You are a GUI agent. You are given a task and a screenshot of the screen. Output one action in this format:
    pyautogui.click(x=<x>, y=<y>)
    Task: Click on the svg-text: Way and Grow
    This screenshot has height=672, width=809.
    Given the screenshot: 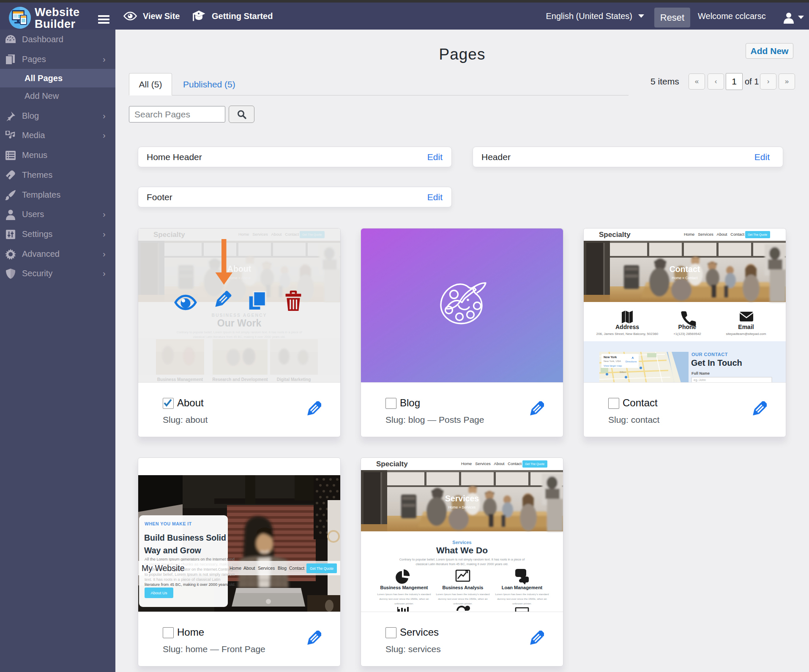 What is the action you would take?
    pyautogui.click(x=173, y=550)
    